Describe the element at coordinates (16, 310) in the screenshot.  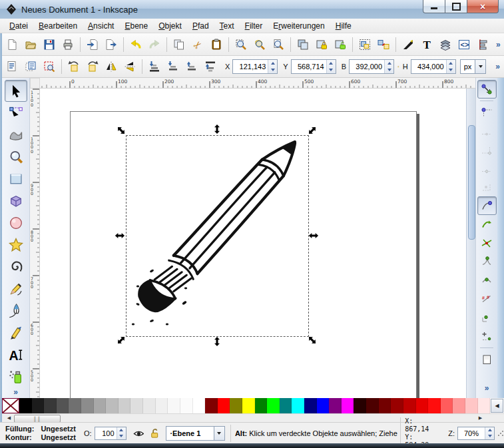
I see `pen-tool-button` at that location.